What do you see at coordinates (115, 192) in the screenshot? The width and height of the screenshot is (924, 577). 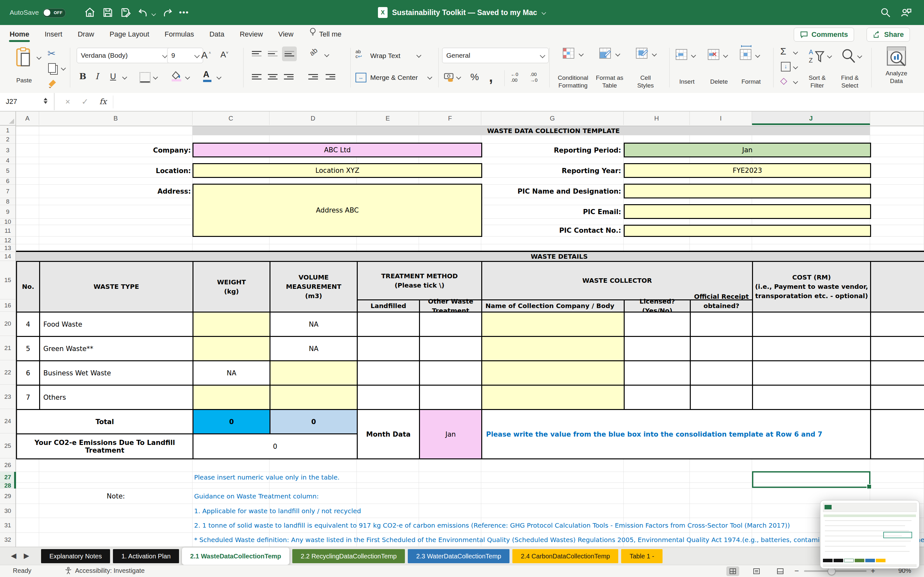 I see `address-label: Address:` at bounding box center [115, 192].